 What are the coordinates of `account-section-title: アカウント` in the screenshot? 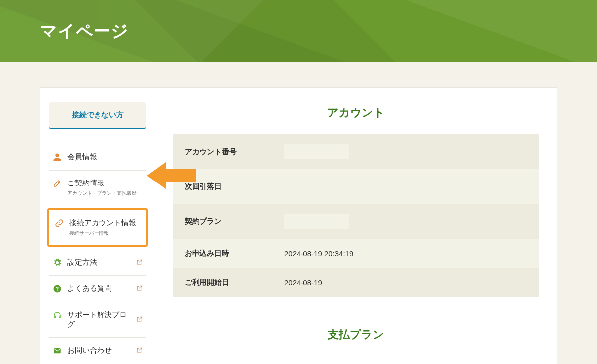 It's located at (356, 113).